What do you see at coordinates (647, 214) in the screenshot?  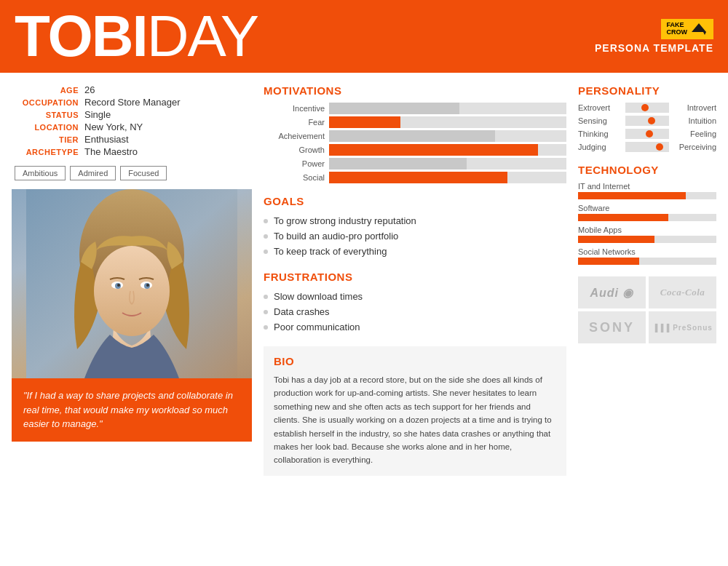 I see `technology-section: TECHNOLOGY IT and Internet Software Mobi…` at bounding box center [647, 214].